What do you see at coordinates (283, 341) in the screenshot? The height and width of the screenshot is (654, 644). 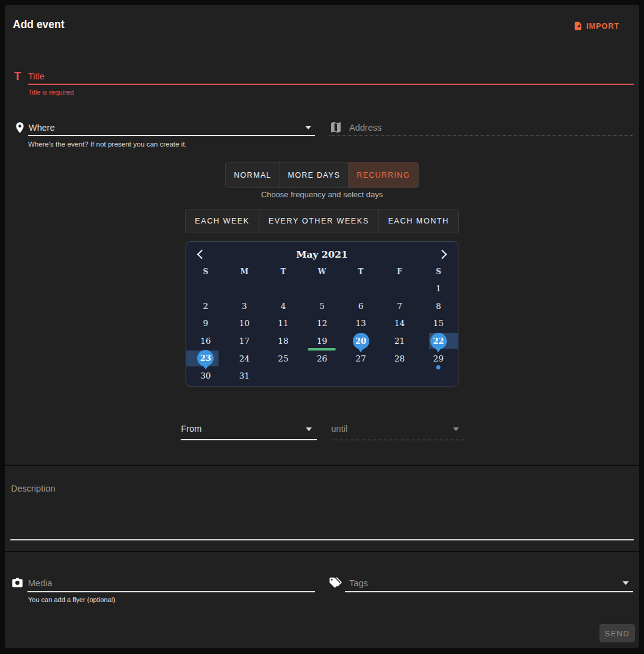 I see `day-number: 18` at bounding box center [283, 341].